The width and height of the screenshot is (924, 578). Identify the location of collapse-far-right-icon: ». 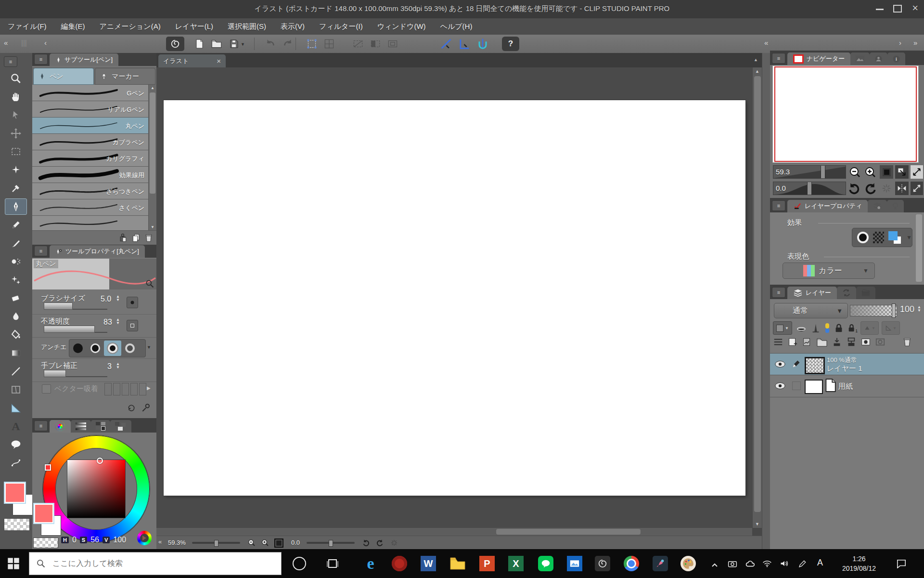
(915, 42).